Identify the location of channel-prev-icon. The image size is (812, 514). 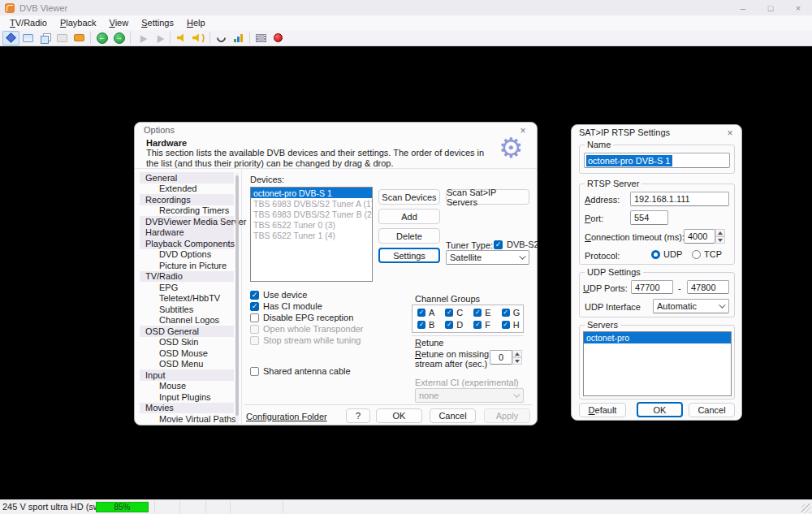
(141, 38).